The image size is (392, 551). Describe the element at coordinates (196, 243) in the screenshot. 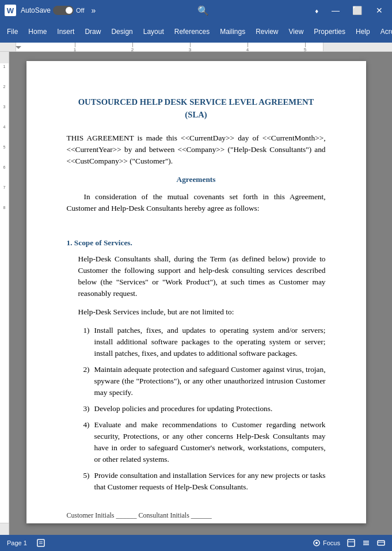

I see `scope-heading: 1. Scope of Services.` at that location.